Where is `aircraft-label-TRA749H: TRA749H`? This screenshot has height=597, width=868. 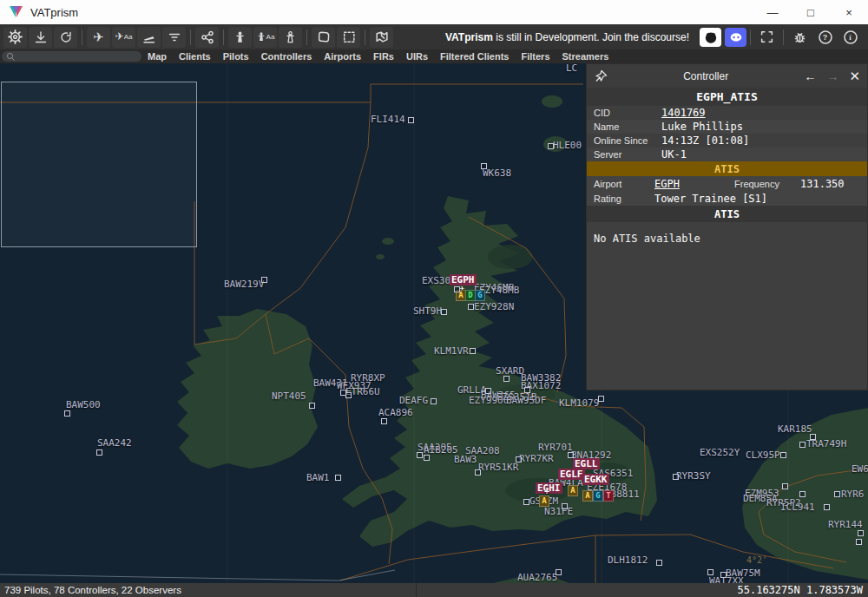
aircraft-label-TRA749H: TRA749H is located at coordinates (826, 444).